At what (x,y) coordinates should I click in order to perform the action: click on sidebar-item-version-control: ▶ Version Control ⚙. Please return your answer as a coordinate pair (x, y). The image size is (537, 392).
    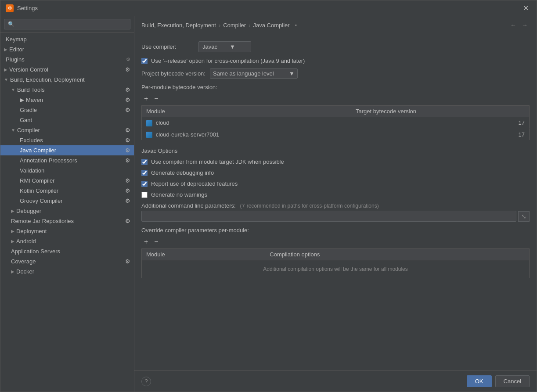
    Looking at the image, I should click on (67, 69).